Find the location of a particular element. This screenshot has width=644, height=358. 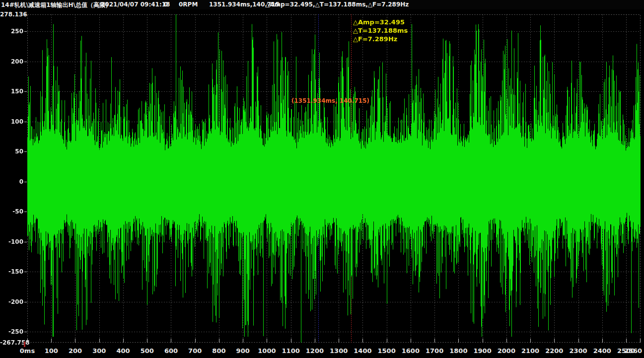

x-tick-label: 800 is located at coordinates (219, 351).